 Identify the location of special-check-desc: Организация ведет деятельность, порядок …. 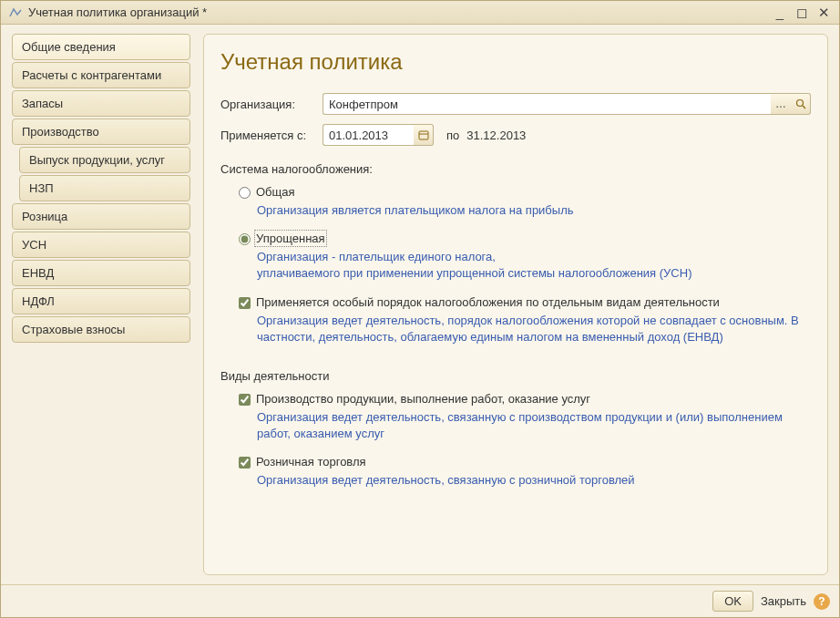
(534, 329).